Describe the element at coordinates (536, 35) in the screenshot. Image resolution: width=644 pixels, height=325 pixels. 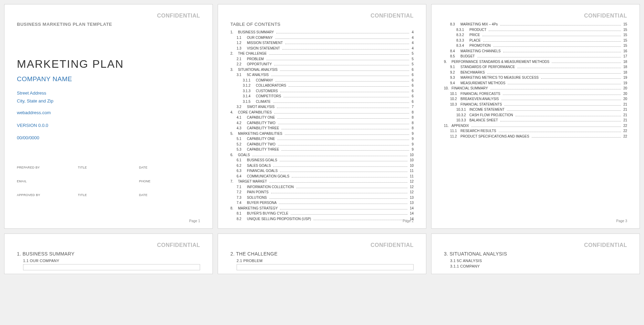
I see `toc-entry: 8.3.2PRICE15` at that location.